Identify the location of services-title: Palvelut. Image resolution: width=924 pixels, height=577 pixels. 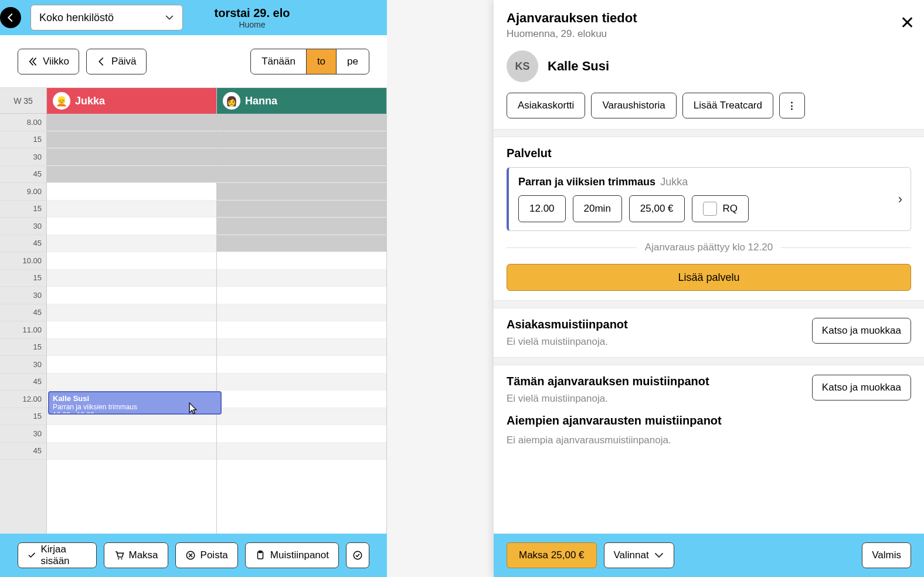
(709, 154).